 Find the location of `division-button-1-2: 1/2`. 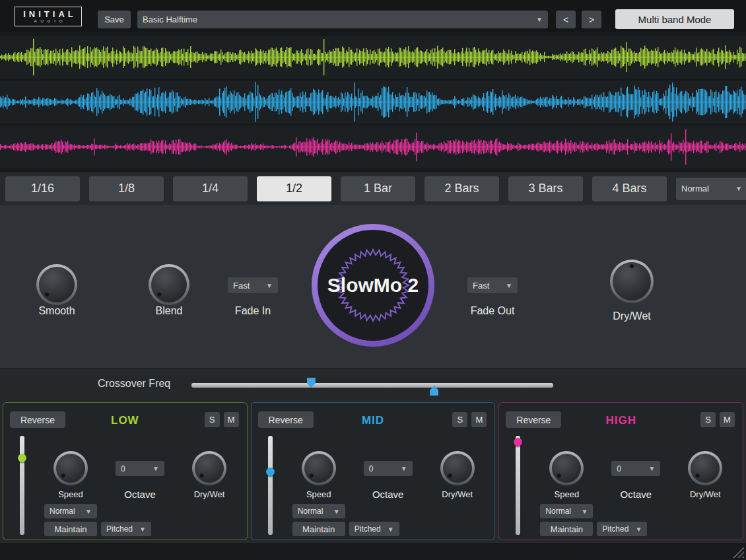

division-button-1-2: 1/2 is located at coordinates (294, 189).